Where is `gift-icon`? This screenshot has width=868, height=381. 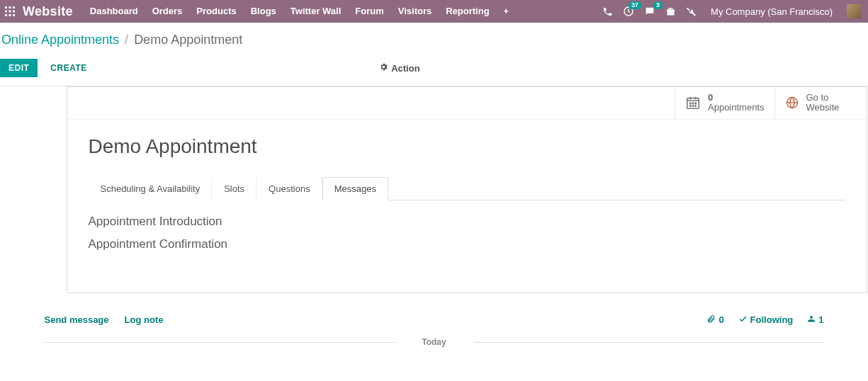 gift-icon is located at coordinates (670, 11).